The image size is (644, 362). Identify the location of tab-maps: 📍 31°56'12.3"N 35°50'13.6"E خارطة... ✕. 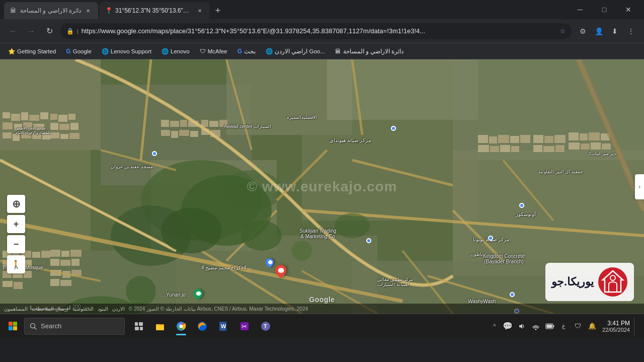
(154, 11).